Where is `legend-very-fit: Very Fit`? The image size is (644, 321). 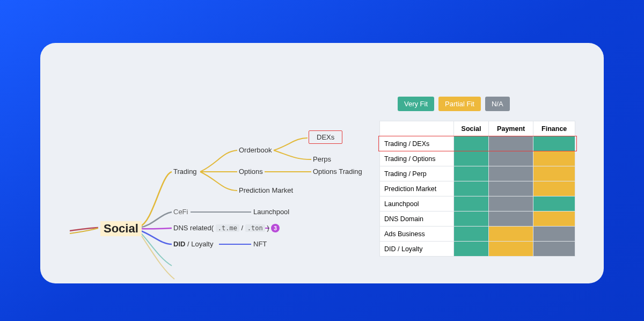
legend-very-fit: Very Fit is located at coordinates (416, 104).